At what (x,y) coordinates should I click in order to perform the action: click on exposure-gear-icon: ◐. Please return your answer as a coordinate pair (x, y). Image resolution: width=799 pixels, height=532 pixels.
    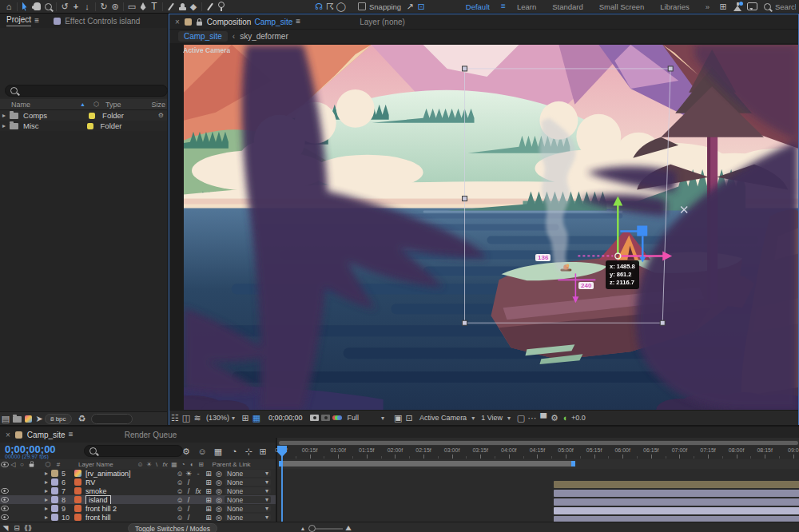
    Looking at the image, I should click on (566, 419).